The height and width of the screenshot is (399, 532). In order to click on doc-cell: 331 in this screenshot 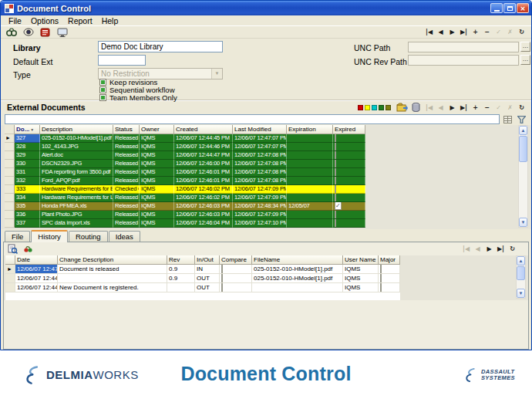, I will do `click(28, 173)`.